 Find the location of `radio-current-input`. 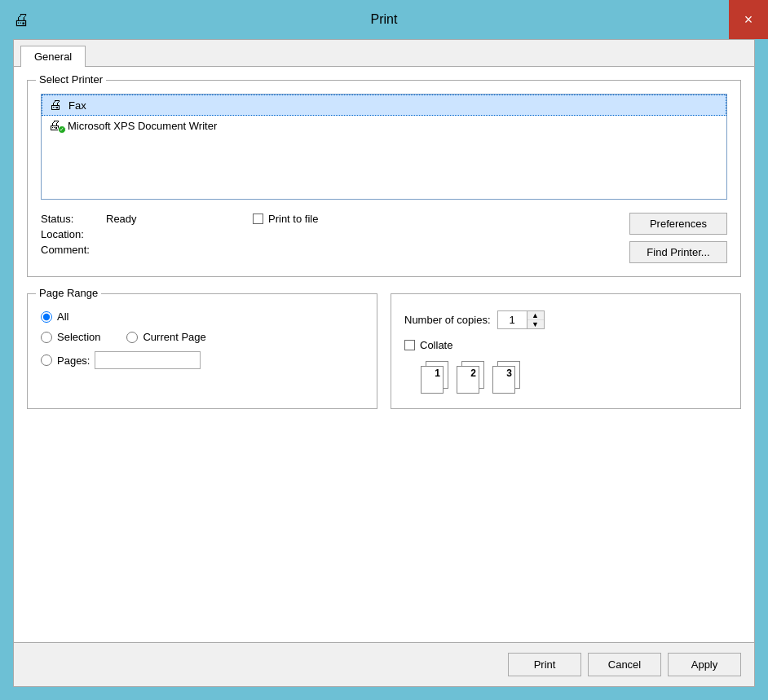

radio-current-input is located at coordinates (132, 337).